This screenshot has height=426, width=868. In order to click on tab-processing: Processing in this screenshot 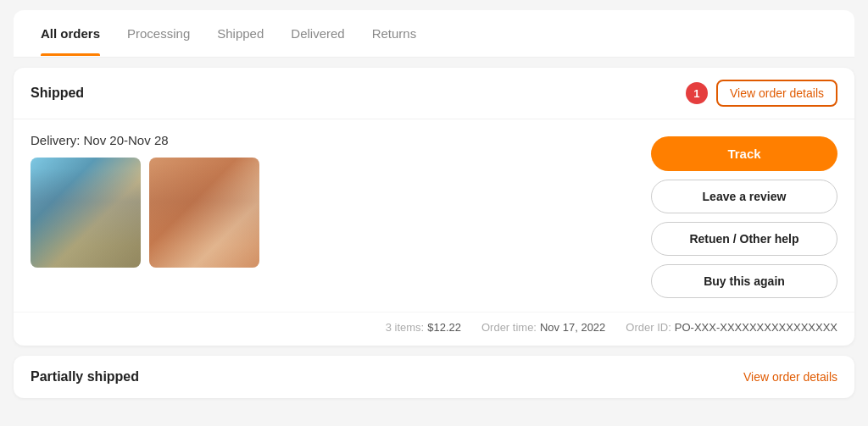, I will do `click(159, 34)`.